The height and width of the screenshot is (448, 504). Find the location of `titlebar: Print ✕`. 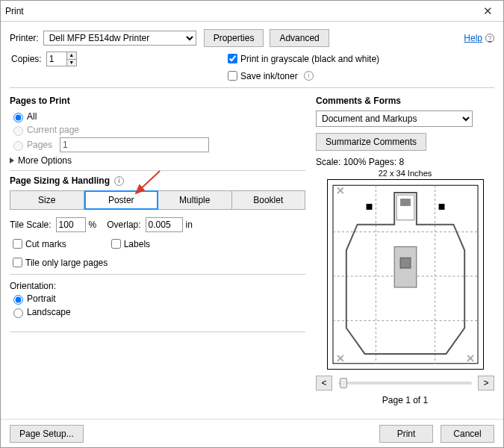

titlebar: Print ✕ is located at coordinates (252, 11).